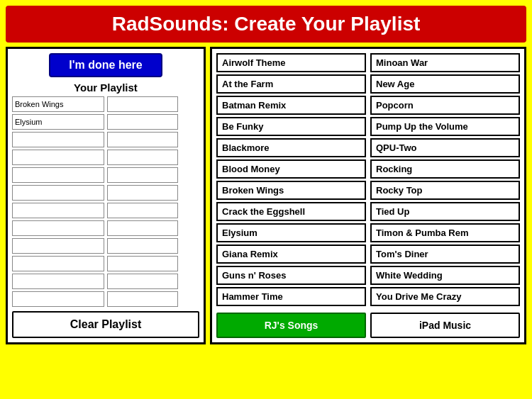  What do you see at coordinates (445, 84) in the screenshot?
I see `song-button: New Age` at bounding box center [445, 84].